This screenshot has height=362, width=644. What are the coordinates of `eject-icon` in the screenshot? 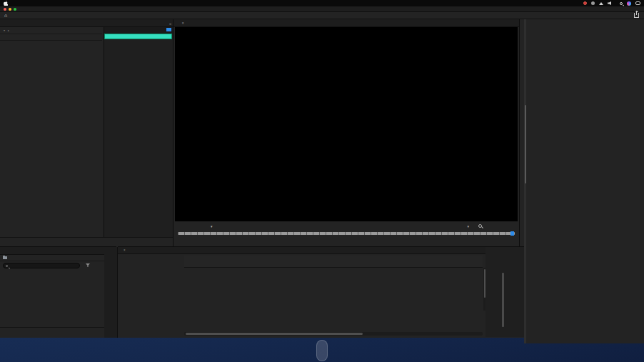 It's located at (601, 4).